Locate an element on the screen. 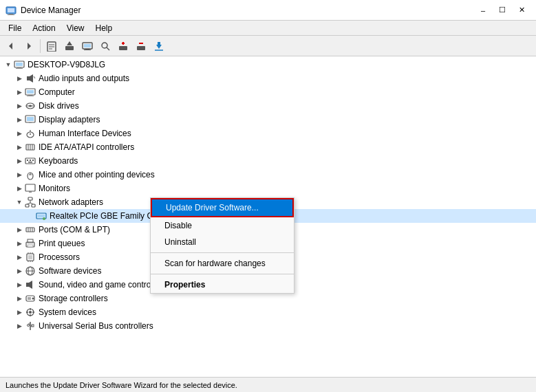 The image size is (536, 392). toolbar-remove-device is located at coordinates (141, 46).